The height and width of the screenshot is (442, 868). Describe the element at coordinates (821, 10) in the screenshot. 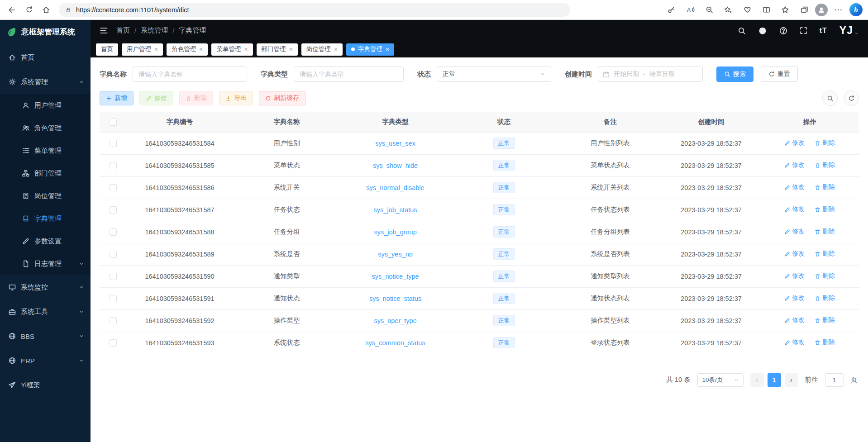

I see `profile-avatar` at that location.